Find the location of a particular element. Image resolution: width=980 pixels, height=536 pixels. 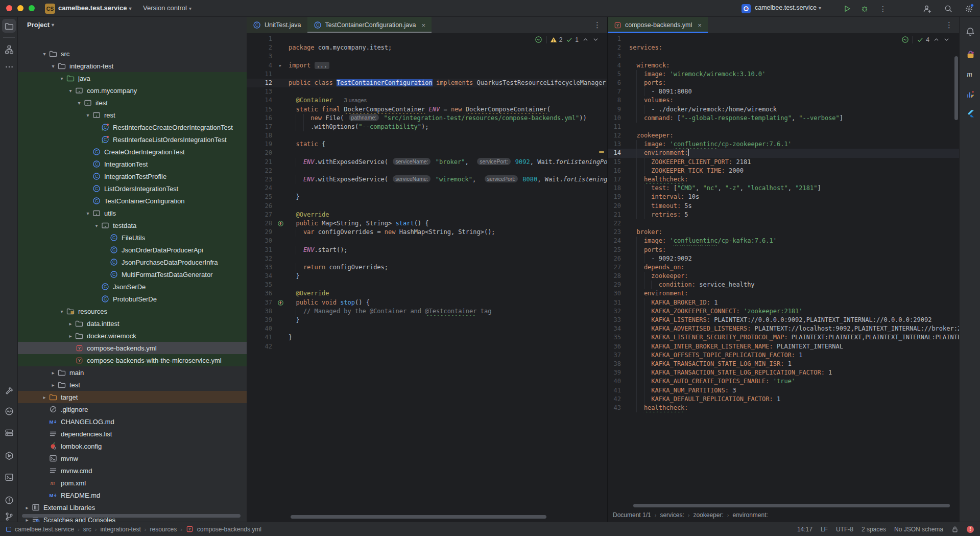

tree-row: CJsonSerDe is located at coordinates (132, 287).